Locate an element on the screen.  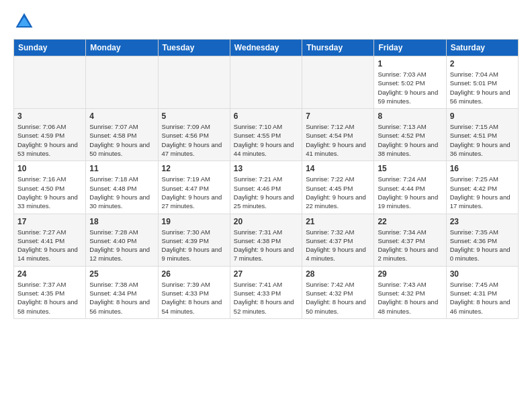
calendar-cell: 21Sunrise: 7:32 AMSunset: 4:37 PMDayligh… is located at coordinates (339, 240).